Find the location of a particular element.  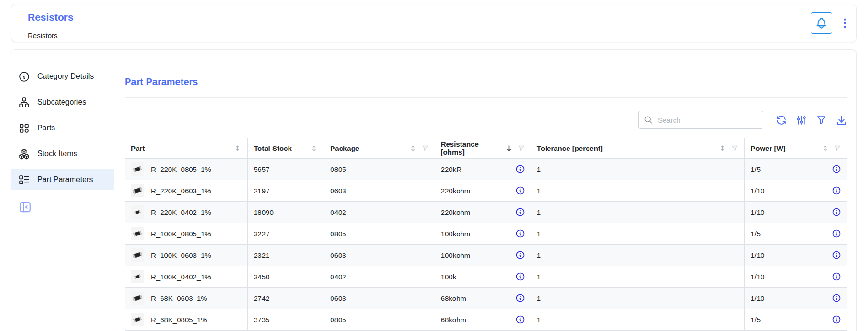

info-circle-icon is located at coordinates (24, 76).